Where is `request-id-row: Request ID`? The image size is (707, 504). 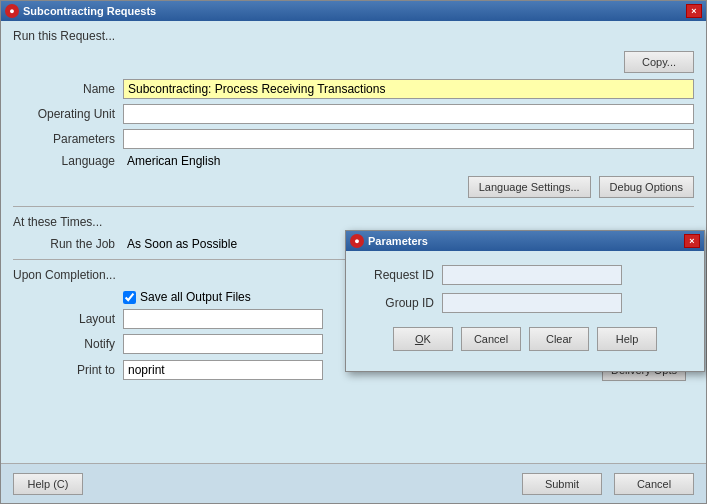
request-id-row: Request ID is located at coordinates (525, 275).